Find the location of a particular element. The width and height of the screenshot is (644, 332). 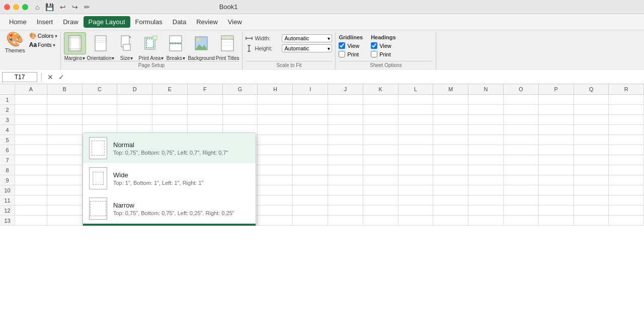

row-num-4: 4 is located at coordinates (8, 130).